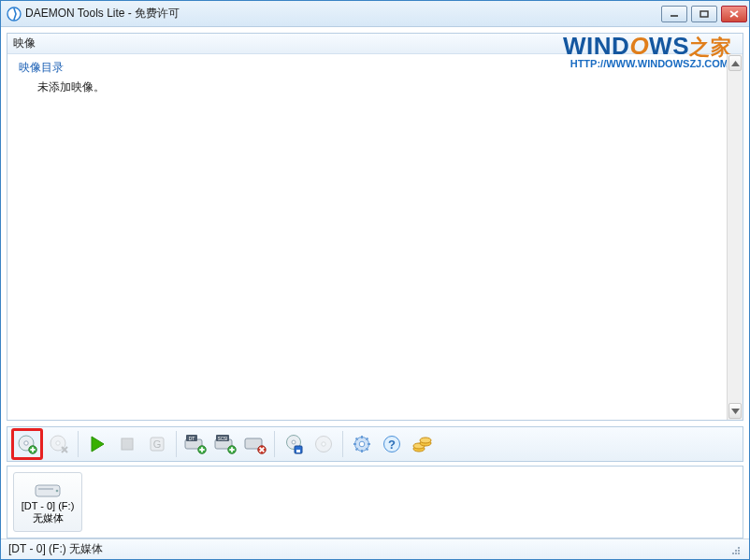 This screenshot has width=750, height=560. Describe the element at coordinates (375, 444) in the screenshot. I see `main-toolbar: G DT SCSI` at that location.